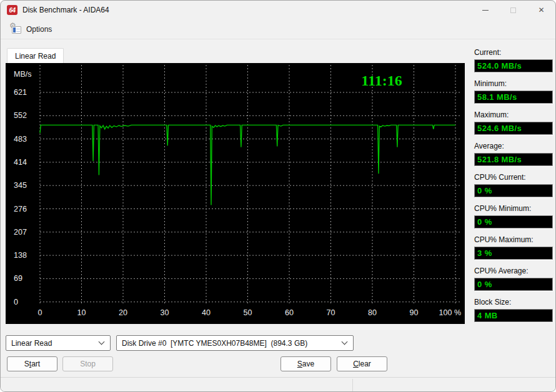  Describe the element at coordinates (514, 154) in the screenshot. I see `stat-average: Average: 521.8 MB/s` at that location.